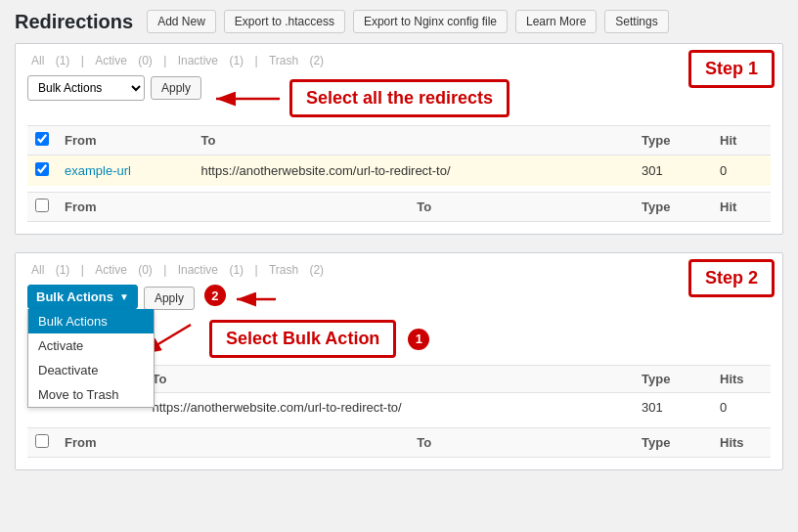 The image size is (798, 532). I want to click on apply-button-2: Apply, so click(169, 298).